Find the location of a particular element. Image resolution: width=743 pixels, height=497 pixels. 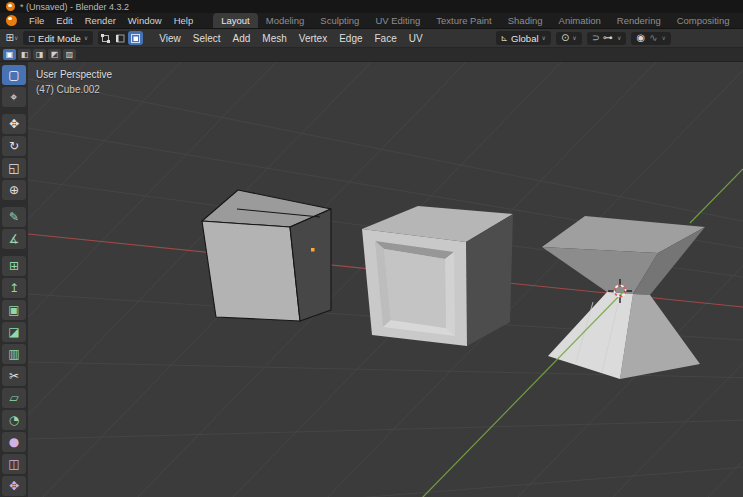

poly-build-tool-button: ▱ is located at coordinates (14, 398).